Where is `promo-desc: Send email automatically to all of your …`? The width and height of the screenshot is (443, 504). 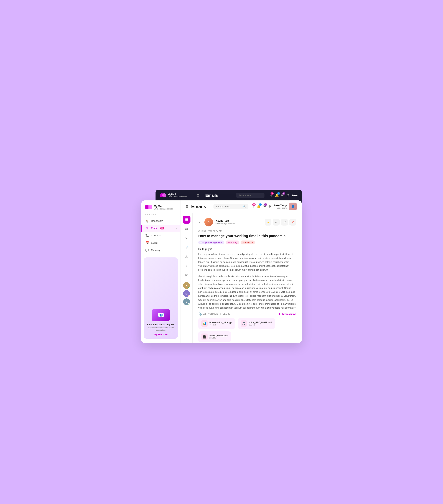
promo-desc: Send email automatically to all of your … is located at coordinates (161, 329).